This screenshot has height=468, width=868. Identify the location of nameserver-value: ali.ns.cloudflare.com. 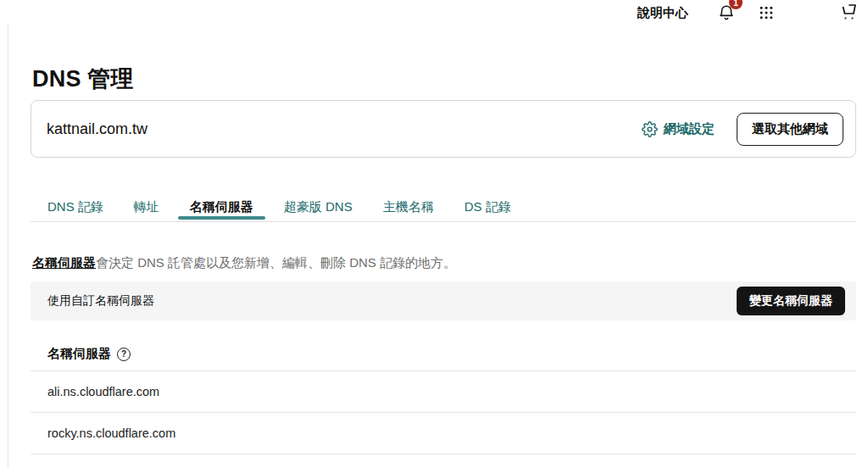
(103, 392).